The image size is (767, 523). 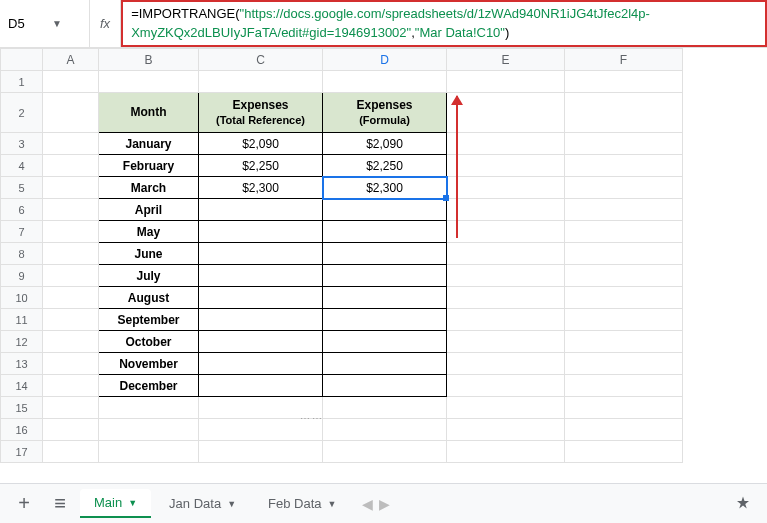 I want to click on name-box-dropdown-icon: ▼, so click(x=57, y=24).